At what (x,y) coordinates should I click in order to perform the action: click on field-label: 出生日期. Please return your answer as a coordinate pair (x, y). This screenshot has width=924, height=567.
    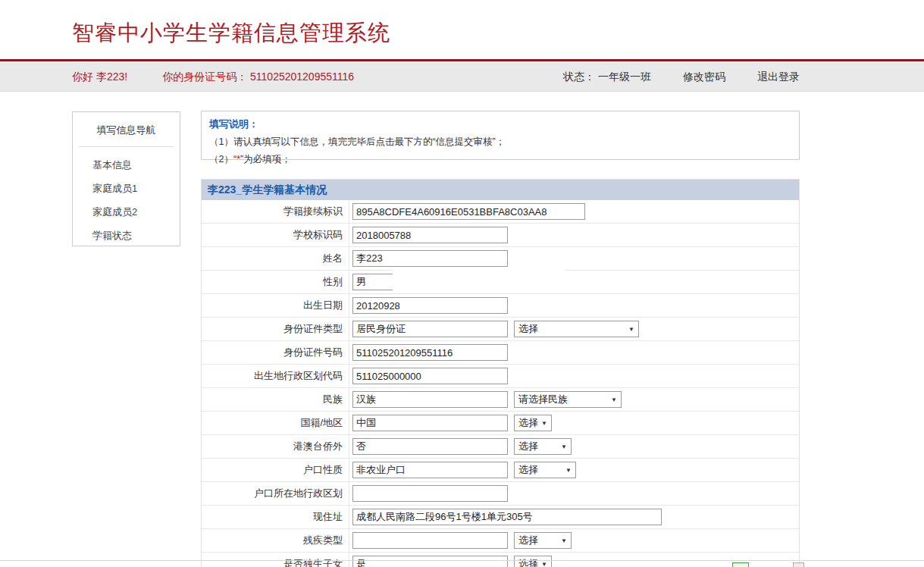
    Looking at the image, I should click on (276, 305).